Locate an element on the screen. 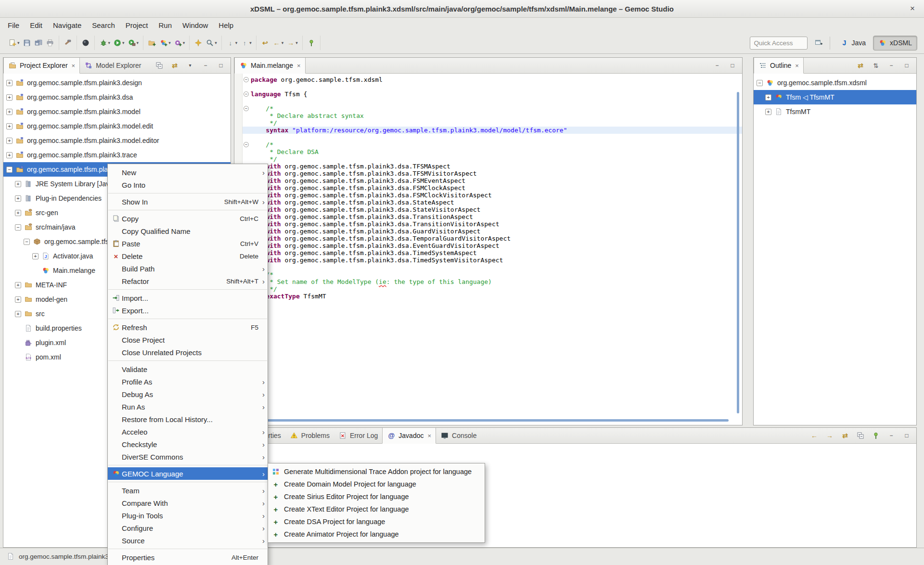  prev-annotation-button: ↑▾ is located at coordinates (246, 43).